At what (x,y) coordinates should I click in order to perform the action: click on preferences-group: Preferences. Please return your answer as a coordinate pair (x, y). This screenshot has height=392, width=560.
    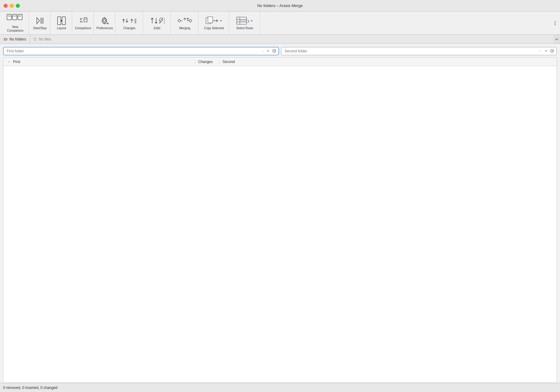
    Looking at the image, I should click on (105, 23).